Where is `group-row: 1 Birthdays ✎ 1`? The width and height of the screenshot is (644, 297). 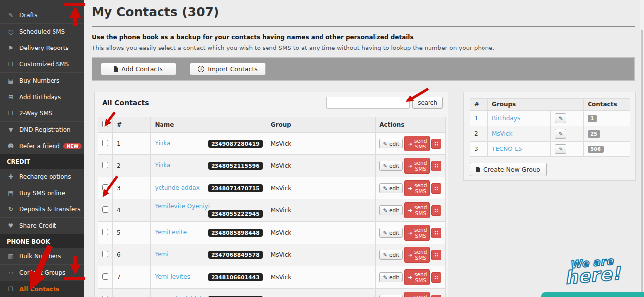
group-row: 1 Birthdays ✎ 1 is located at coordinates (550, 119).